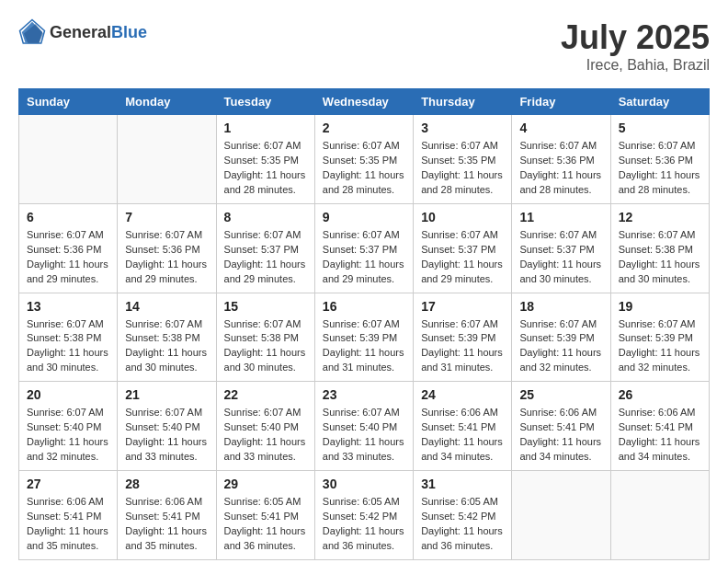 This screenshot has width=728, height=563. I want to click on day-number: 2, so click(364, 128).